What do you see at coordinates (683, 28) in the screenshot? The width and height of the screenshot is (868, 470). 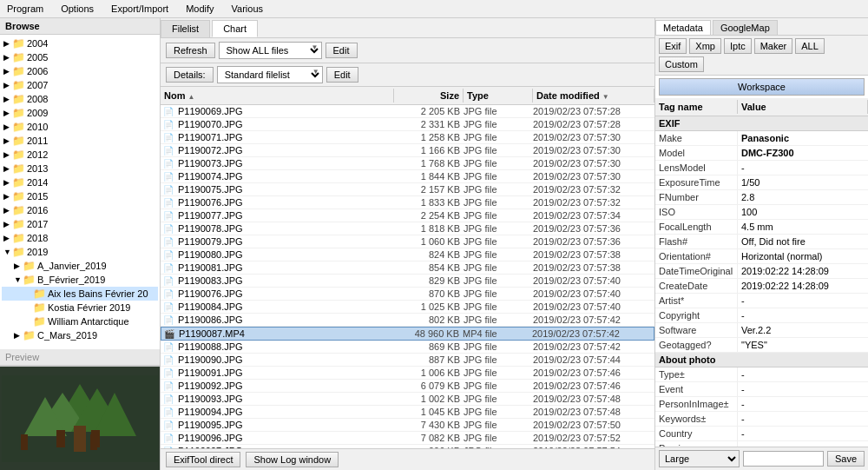 I see `meta-tab-metadata: Metadata` at bounding box center [683, 28].